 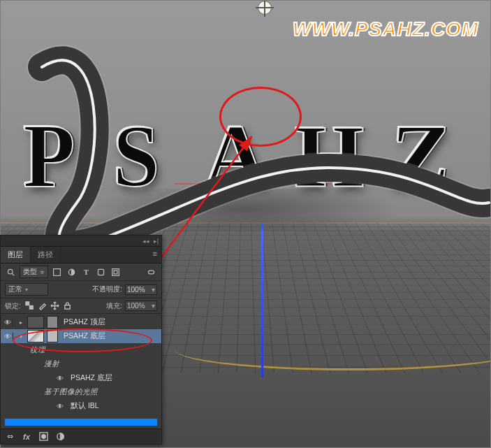 What do you see at coordinates (141, 289) in the screenshot?
I see `opacity-input: 100%▾` at bounding box center [141, 289].